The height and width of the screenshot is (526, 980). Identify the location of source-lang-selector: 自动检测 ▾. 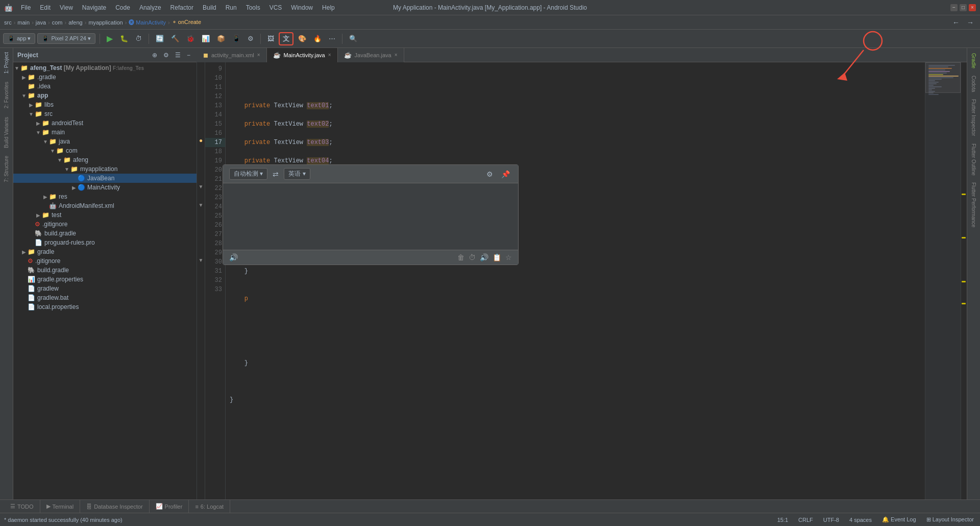
(248, 174).